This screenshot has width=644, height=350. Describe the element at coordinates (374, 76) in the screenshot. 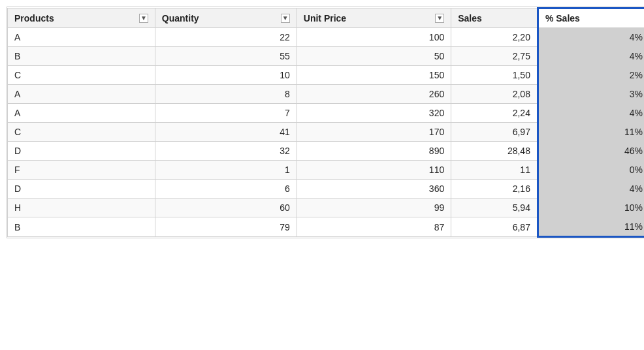

I see `cell-unit-price: 150` at that location.